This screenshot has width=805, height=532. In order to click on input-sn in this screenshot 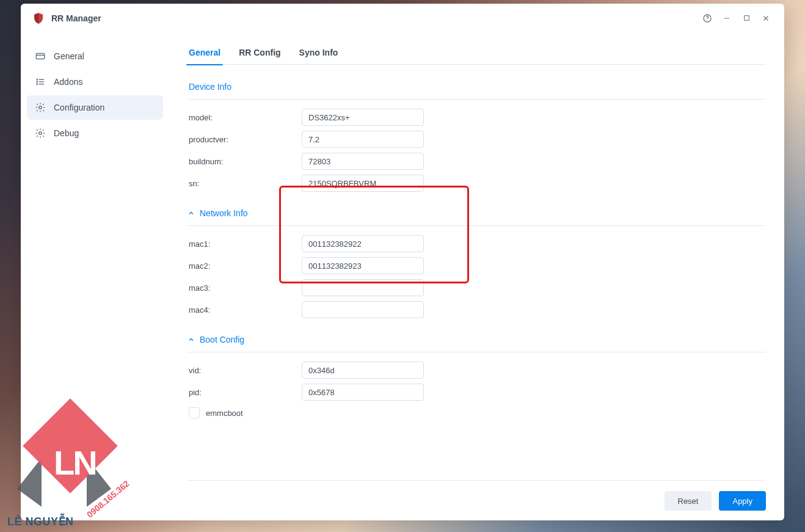, I will do `click(363, 183)`.